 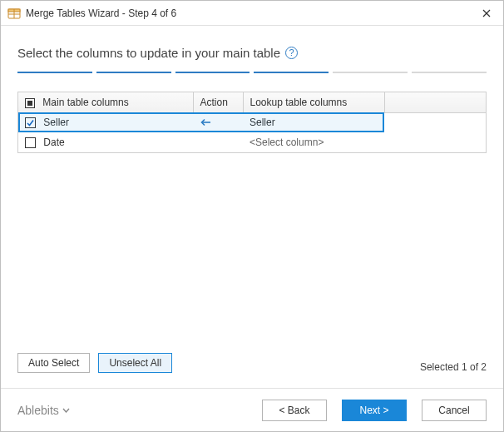 I want to click on columns-table: Main table columns Action Lookup table c…, so click(x=252, y=122).